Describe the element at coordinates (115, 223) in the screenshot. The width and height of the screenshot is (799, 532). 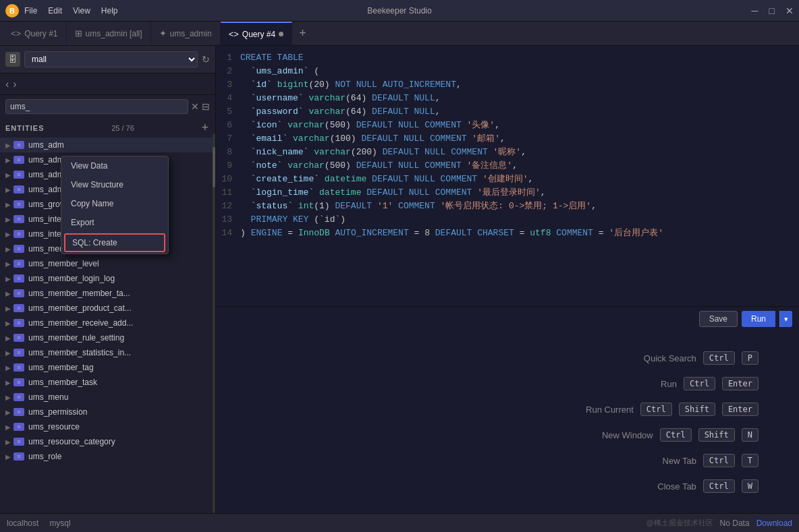
I see `context-export: Export` at that location.